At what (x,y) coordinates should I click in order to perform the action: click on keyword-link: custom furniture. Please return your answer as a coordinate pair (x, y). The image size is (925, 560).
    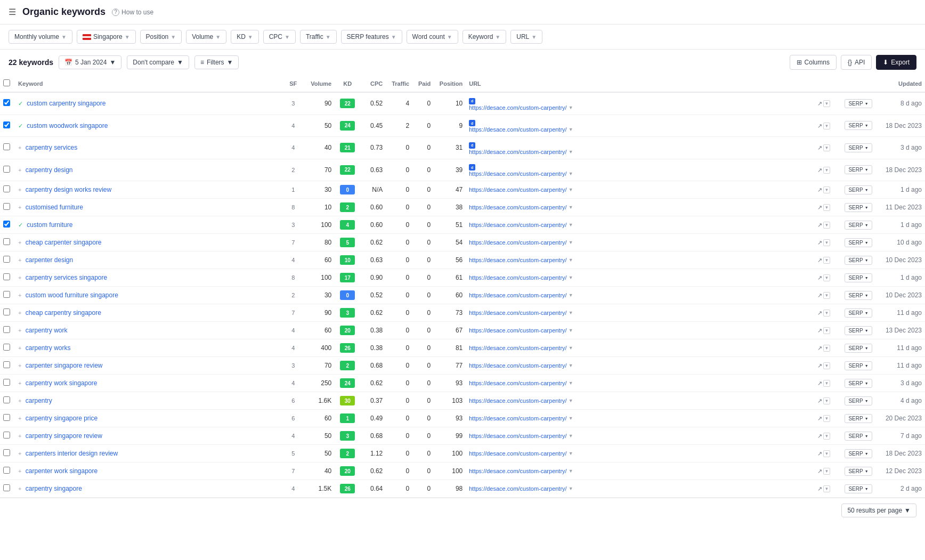
    Looking at the image, I should click on (50, 225).